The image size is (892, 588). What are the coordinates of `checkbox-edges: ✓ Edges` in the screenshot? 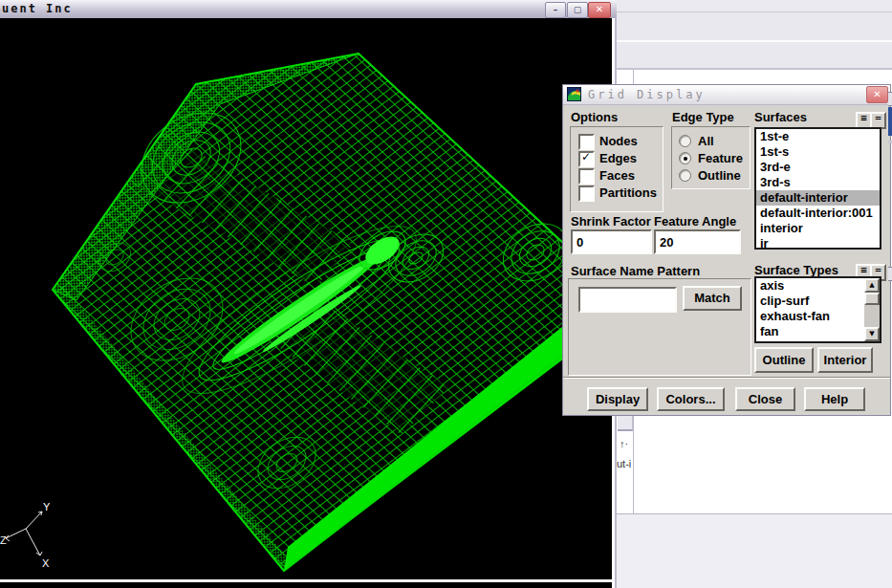 It's located at (620, 158).